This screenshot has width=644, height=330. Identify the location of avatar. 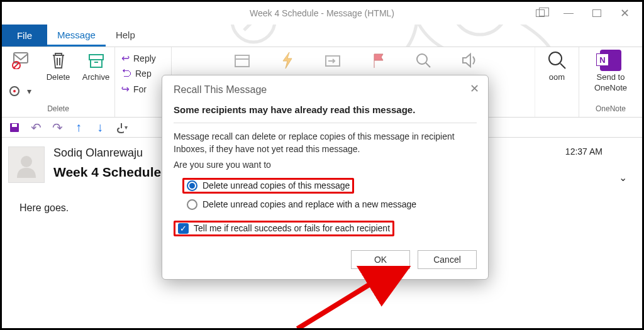
(26, 165).